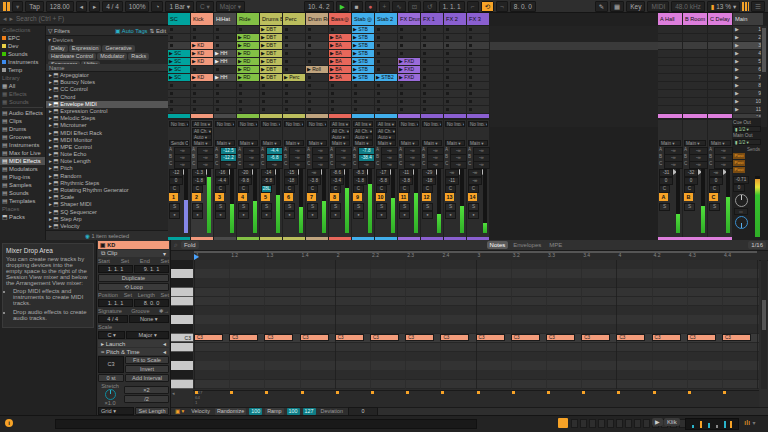 The width and height of the screenshot is (768, 432). I want to click on fit-to-scale-button: Fit to Scale, so click(147, 360).